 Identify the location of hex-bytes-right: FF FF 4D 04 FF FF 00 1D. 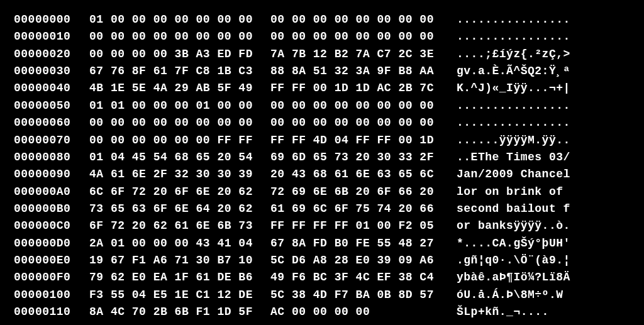
(352, 141).